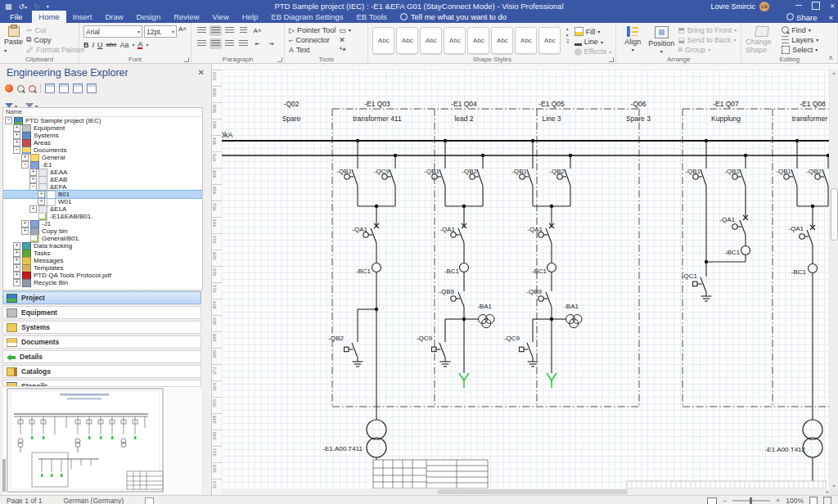  What do you see at coordinates (103, 172) in the screenshot?
I see `tree-item--eaa: +&EAA` at bounding box center [103, 172].